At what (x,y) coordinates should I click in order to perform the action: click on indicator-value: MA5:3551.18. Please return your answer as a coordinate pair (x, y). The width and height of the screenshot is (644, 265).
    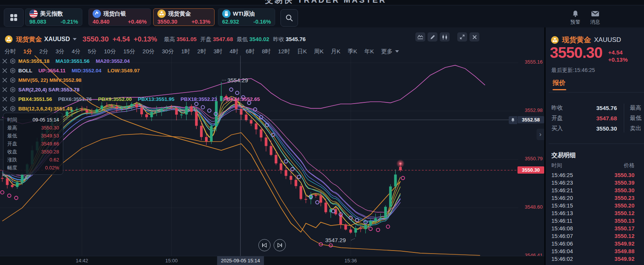
    Looking at the image, I should click on (34, 61).